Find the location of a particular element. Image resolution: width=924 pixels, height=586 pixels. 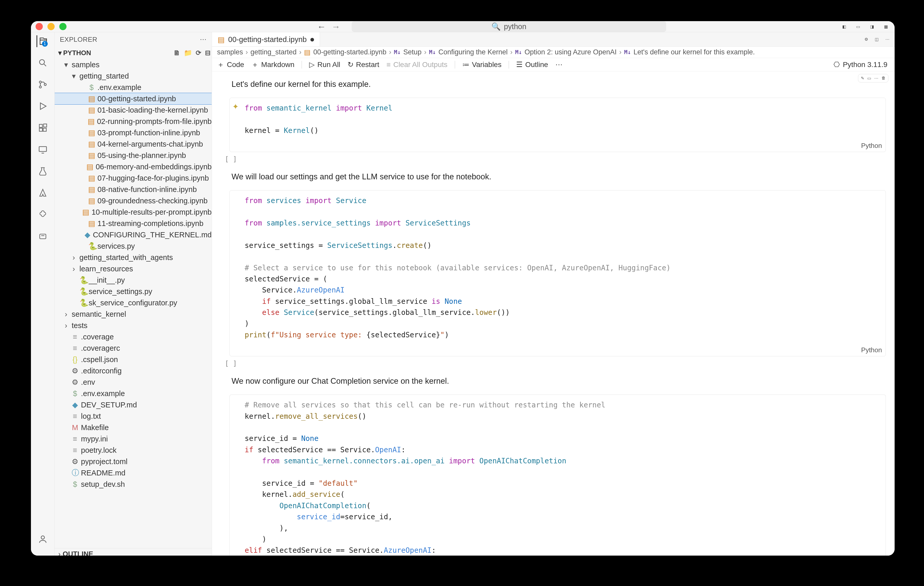

crumb: getting_started is located at coordinates (274, 52).